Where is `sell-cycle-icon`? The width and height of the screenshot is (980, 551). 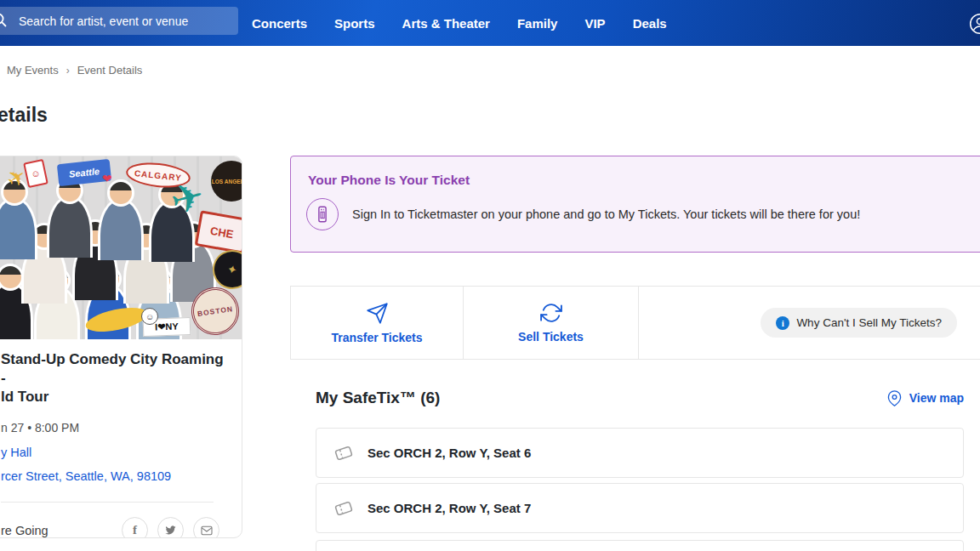 sell-cycle-icon is located at coordinates (551, 313).